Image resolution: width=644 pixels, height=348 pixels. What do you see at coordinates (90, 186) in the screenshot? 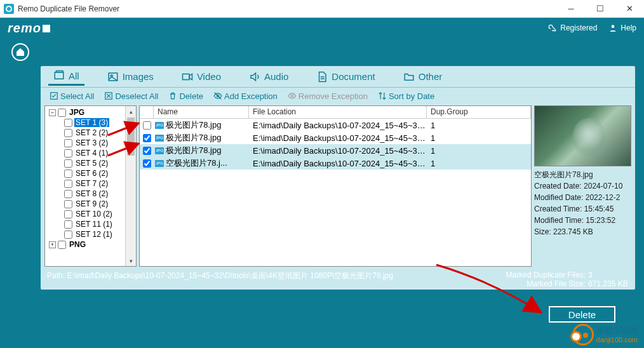
I see `sets-tree: −JPGSET 1 (3)SET 2 (2)SET 3 (2)SET 4 (1)…` at bounding box center [90, 186].